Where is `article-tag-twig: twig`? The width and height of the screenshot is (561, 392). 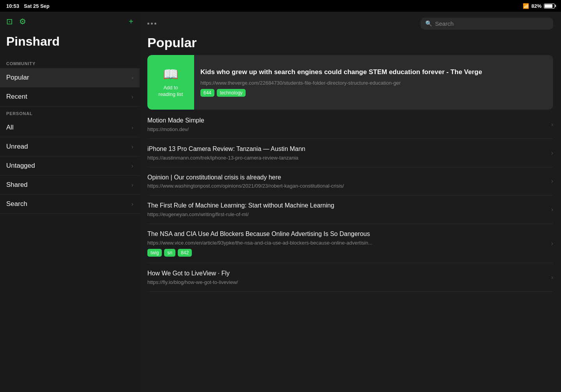 article-tag-twig: twig is located at coordinates (154, 253).